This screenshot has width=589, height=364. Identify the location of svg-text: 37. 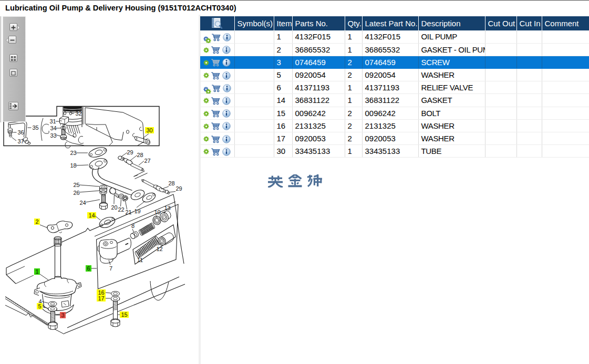
(20, 141).